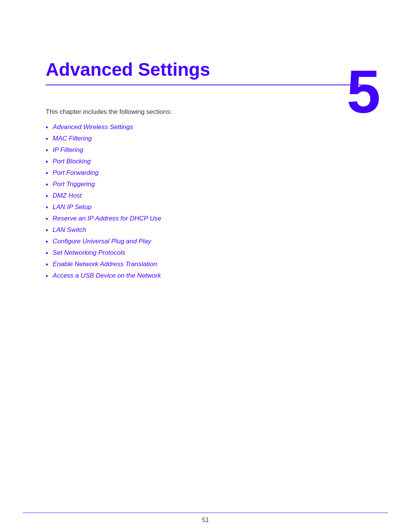 The image size is (411, 532). Describe the element at coordinates (206, 69) in the screenshot. I see `page-title: Advanced Settings` at that location.